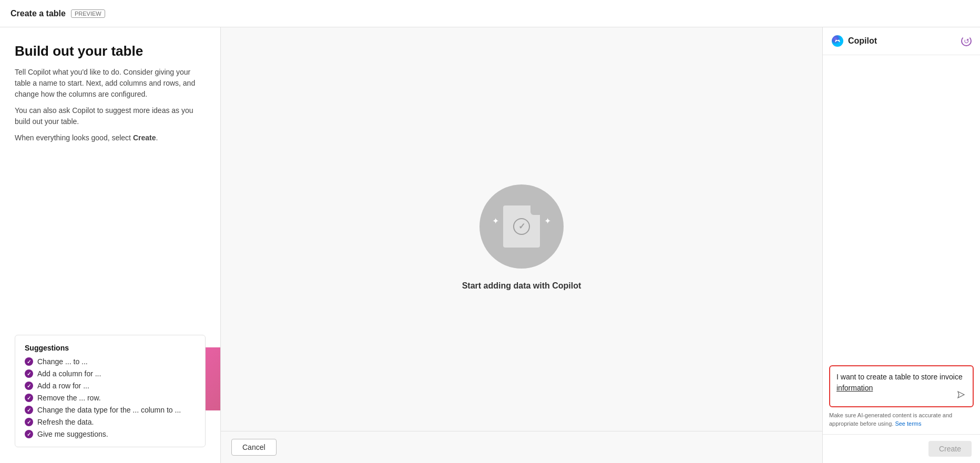 Image resolution: width=980 pixels, height=463 pixels. What do you see at coordinates (862, 41) in the screenshot?
I see `copilot-title: Copilot` at bounding box center [862, 41].